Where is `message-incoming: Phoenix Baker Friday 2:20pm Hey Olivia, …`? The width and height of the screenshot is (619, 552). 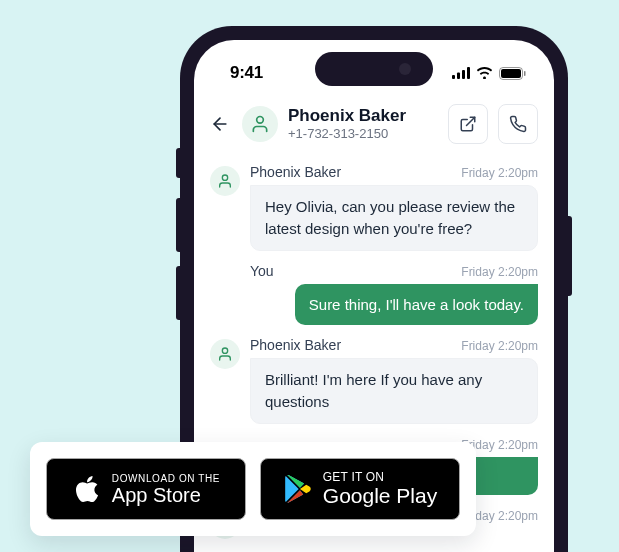
message-incoming: Phoenix Baker Friday 2:20pm Hey Olivia, … is located at coordinates (374, 208).